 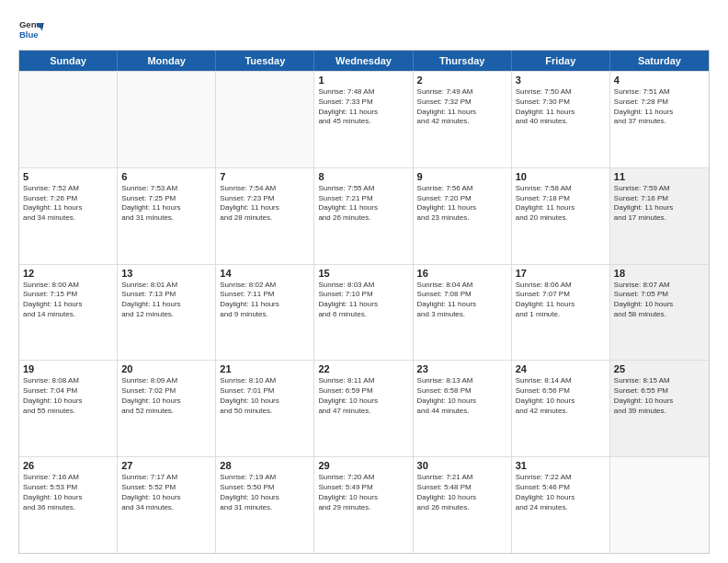 I want to click on day-number: 13, so click(x=166, y=273).